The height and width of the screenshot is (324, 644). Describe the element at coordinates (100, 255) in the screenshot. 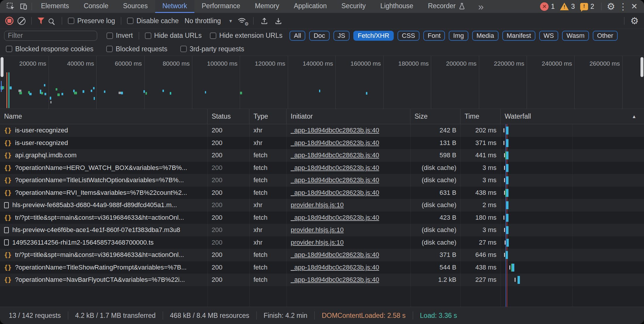

I see `request-name: tr/?pt=title&spt=main&const=vi3619684633…` at that location.